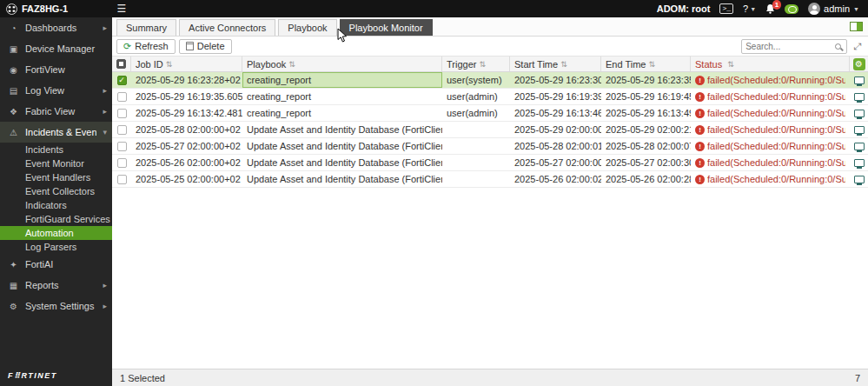 Image resolution: width=868 pixels, height=386 pixels. What do you see at coordinates (476, 64) in the screenshot?
I see `column-header-trigger: Trigger⇅` at bounding box center [476, 64].